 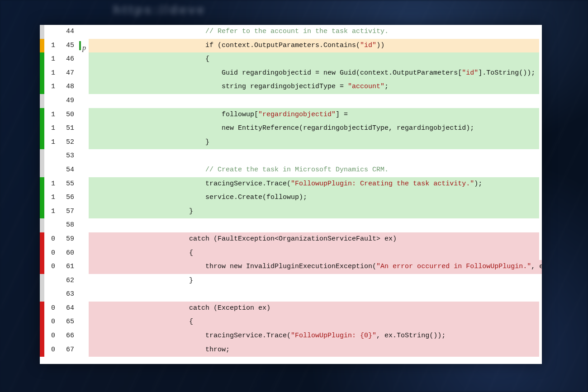 I want to click on code-text: new EntityReference(regardingobjectidTyp…, so click(x=314, y=128).